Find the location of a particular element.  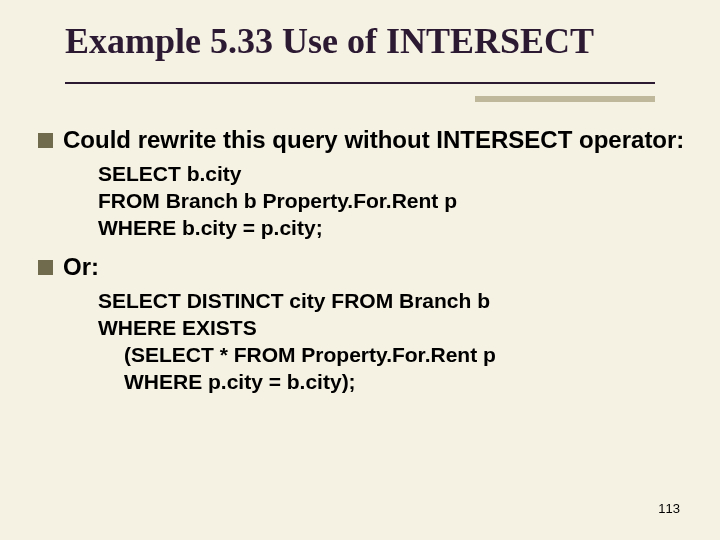

code-line: (SELECT * FROM Property.For.Rent p is located at coordinates (394, 356).